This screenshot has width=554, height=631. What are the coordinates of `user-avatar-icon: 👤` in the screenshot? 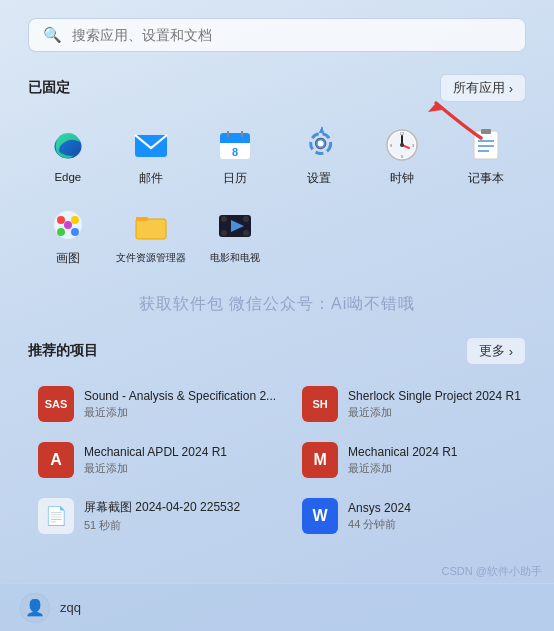 It's located at (35, 608).